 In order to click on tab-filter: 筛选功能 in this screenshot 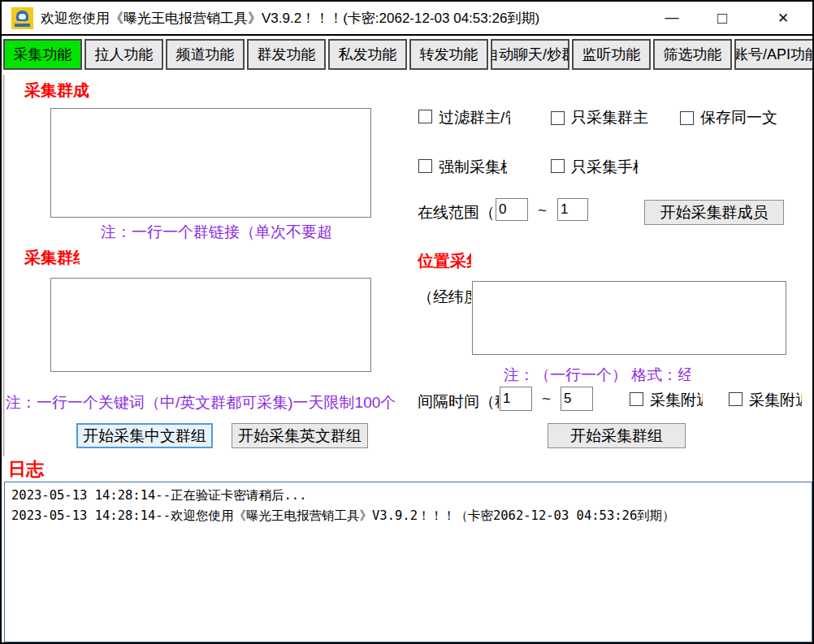, I will do `click(692, 54)`.